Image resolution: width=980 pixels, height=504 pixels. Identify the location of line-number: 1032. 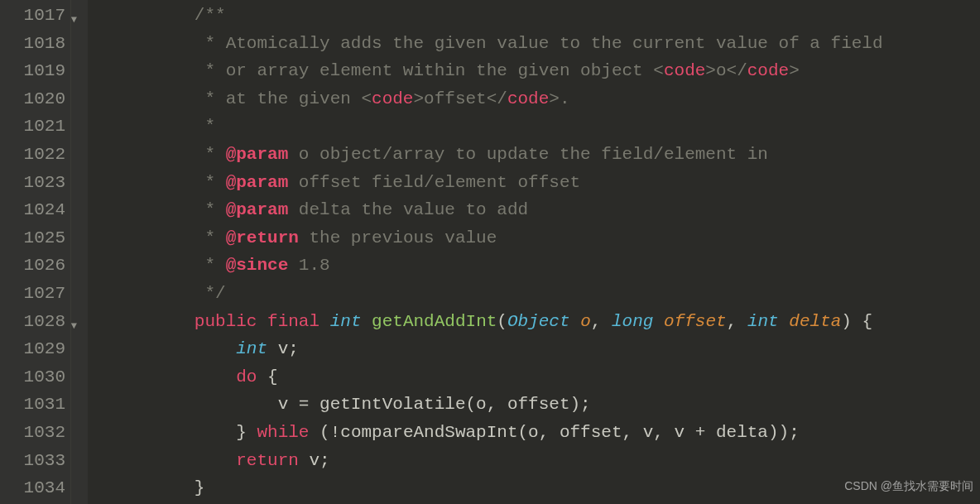
(33, 433).